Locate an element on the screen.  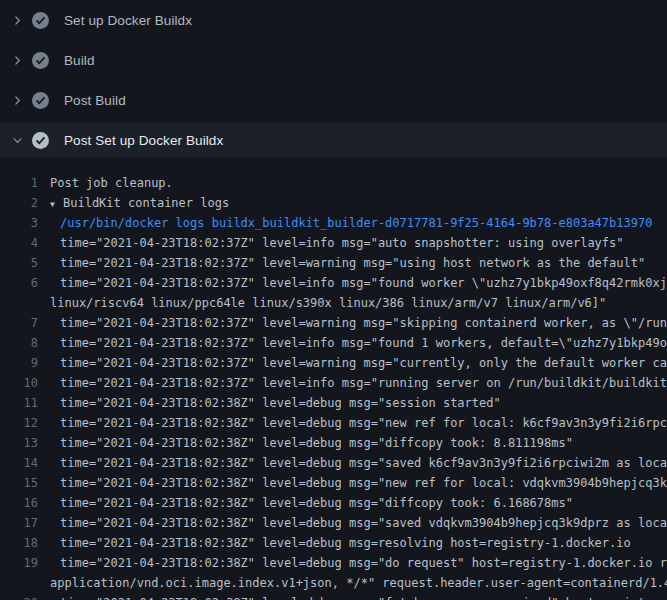
log-line: 17 time="2021-04-23T18:02:38Z" level=deb… is located at coordinates (334, 523).